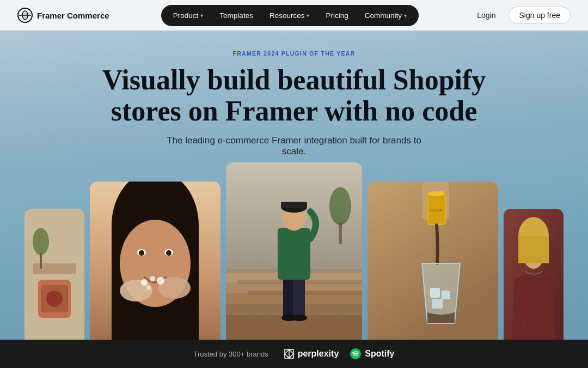  What do you see at coordinates (188, 15) in the screenshot?
I see `nav-item-product: Product ▾` at bounding box center [188, 15].